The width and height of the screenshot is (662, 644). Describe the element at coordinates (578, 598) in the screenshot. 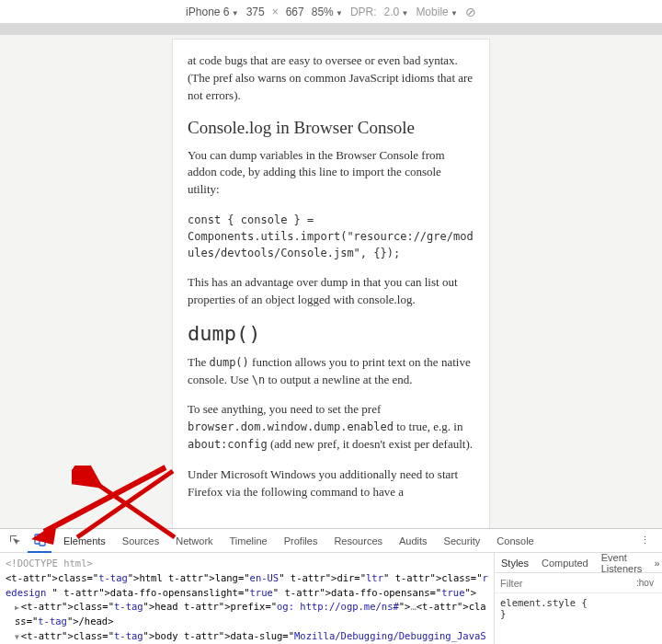

I see `styles-sidebar: Styles Computed Event Listeners » :hov .…` at that location.